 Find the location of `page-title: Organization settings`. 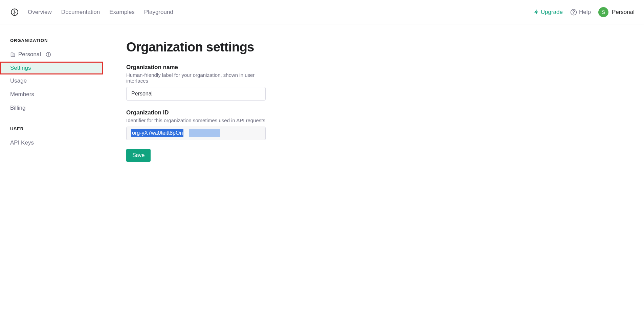

page-title: Organization settings is located at coordinates (385, 47).